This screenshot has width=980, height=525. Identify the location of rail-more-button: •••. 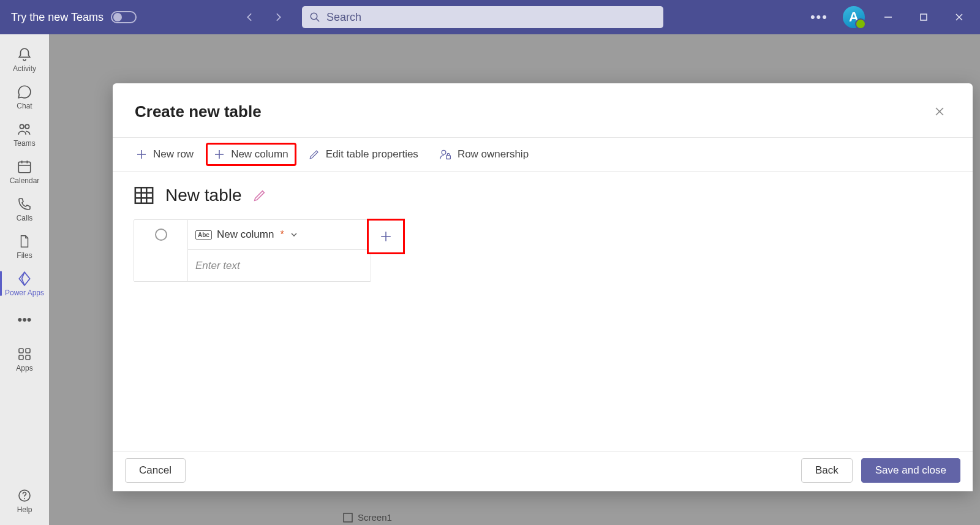
(24, 320).